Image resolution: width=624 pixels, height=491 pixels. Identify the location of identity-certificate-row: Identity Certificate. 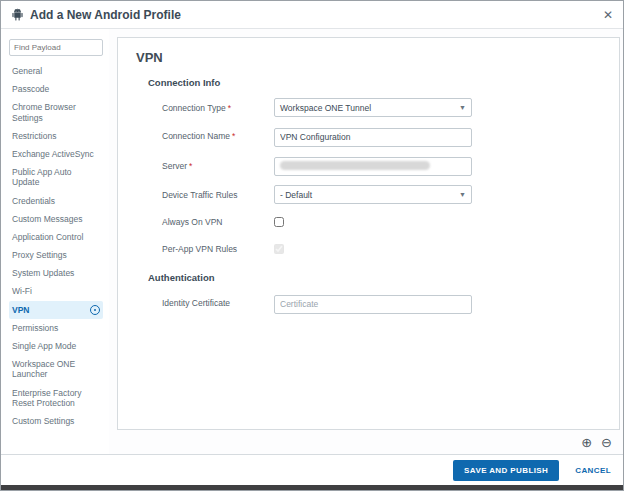
(382, 304).